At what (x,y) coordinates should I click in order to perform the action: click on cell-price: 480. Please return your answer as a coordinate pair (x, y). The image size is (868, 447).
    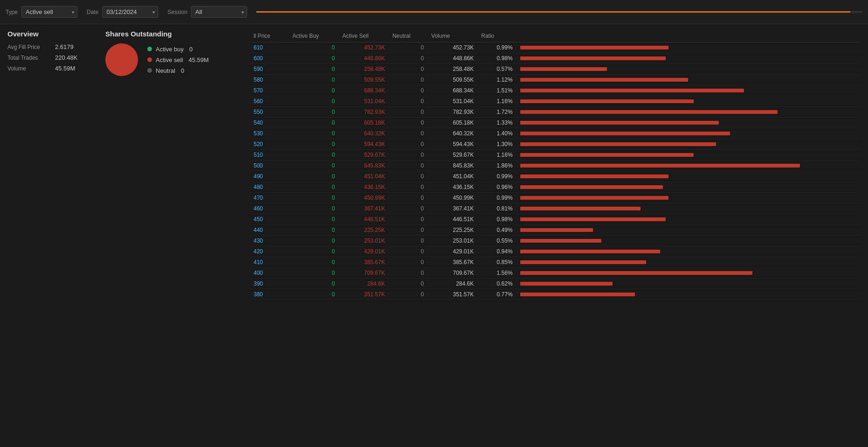
    Looking at the image, I should click on (269, 188).